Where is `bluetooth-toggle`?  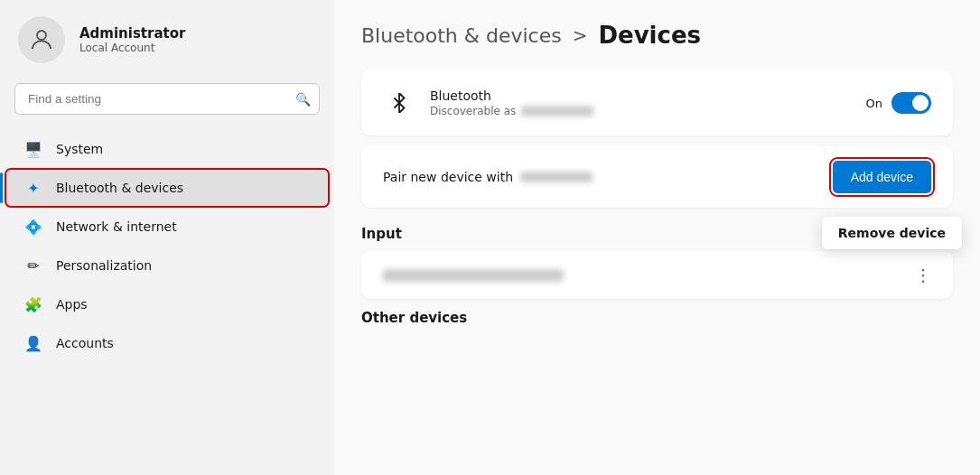 bluetooth-toggle is located at coordinates (911, 103).